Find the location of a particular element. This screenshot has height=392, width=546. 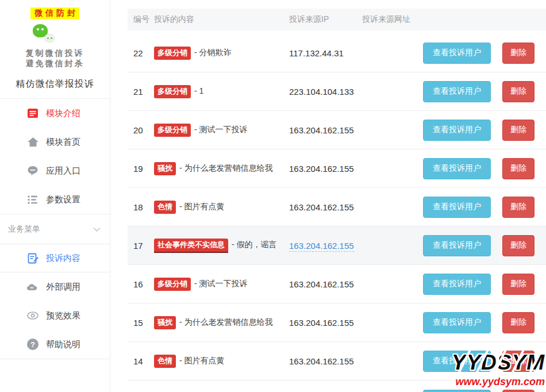

document-pen-icon is located at coordinates (33, 258).